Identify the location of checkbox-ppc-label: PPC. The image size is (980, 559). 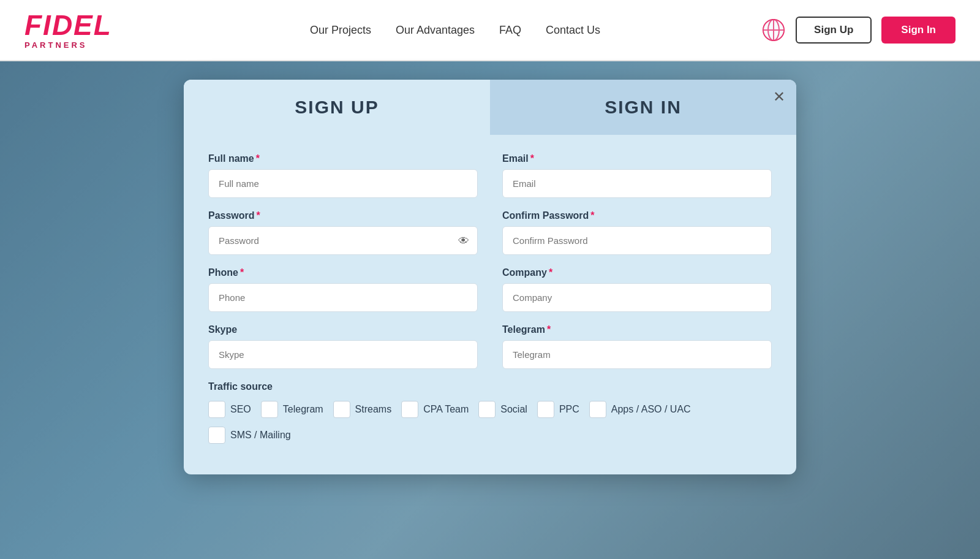
(570, 409).